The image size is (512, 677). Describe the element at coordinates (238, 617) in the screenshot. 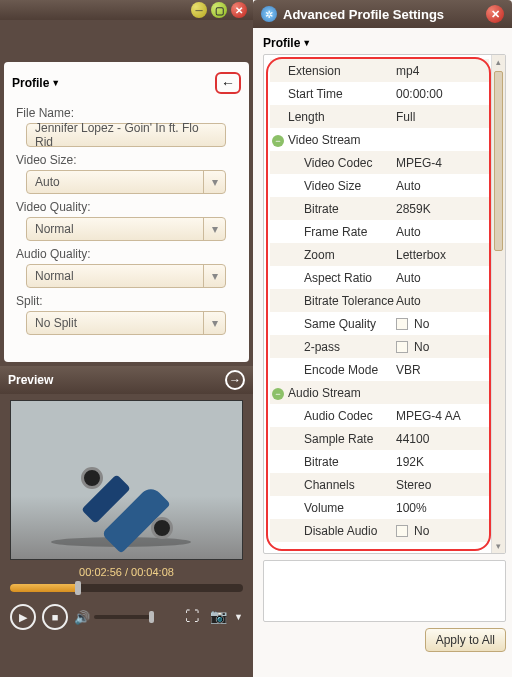

I see `snapshot-dropdown-icon: ▼` at that location.